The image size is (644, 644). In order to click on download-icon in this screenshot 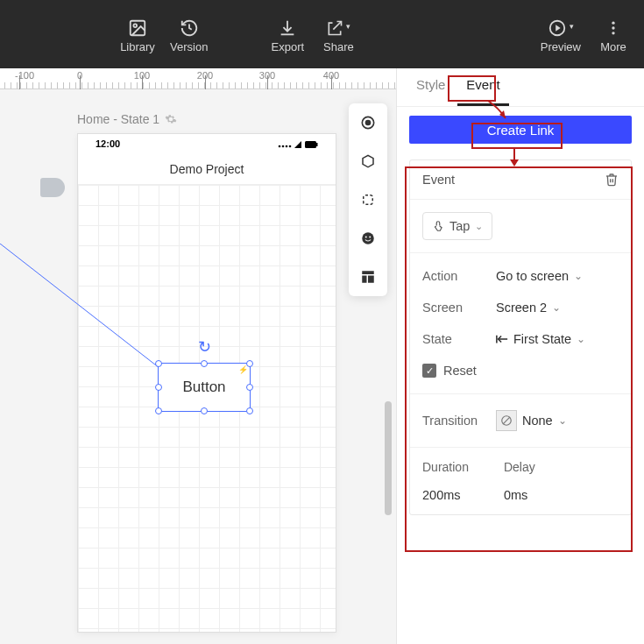, I will do `click(287, 28)`.